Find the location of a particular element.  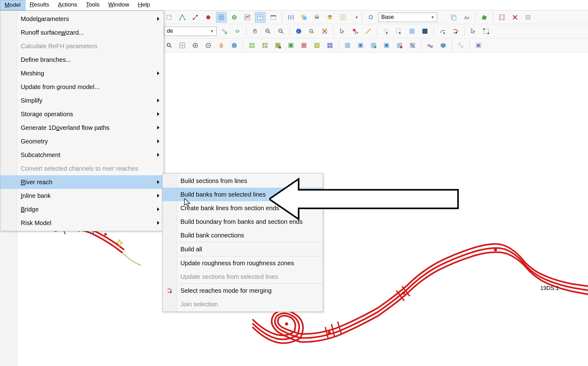

tool-btn-zoom-out2-icon is located at coordinates (208, 45).